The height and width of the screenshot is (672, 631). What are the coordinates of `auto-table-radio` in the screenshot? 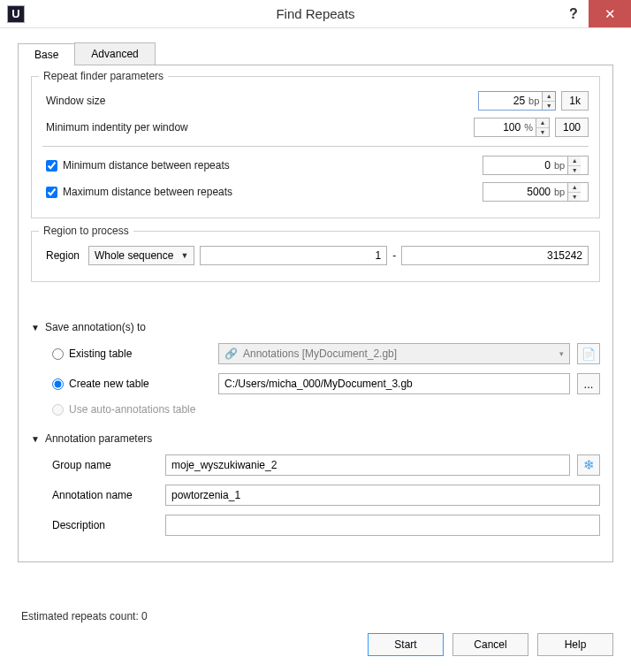 It's located at (58, 410).